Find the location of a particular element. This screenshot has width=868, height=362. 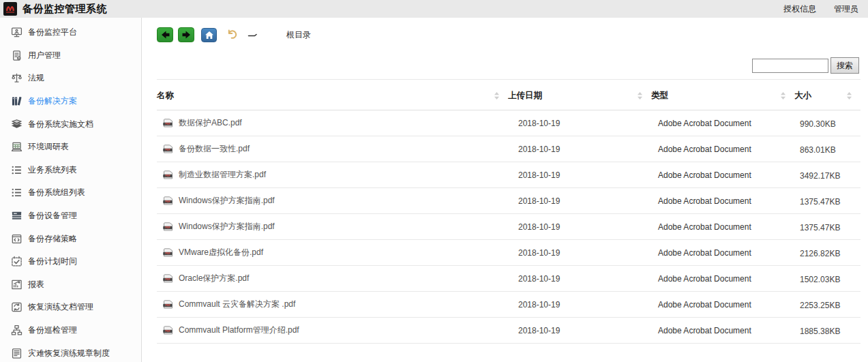

search-input is located at coordinates (790, 65).